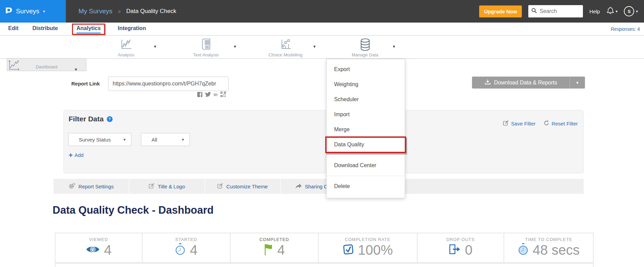 This screenshot has width=644, height=267. Describe the element at coordinates (76, 155) in the screenshot. I see `add-filter-button: + Add` at that location.